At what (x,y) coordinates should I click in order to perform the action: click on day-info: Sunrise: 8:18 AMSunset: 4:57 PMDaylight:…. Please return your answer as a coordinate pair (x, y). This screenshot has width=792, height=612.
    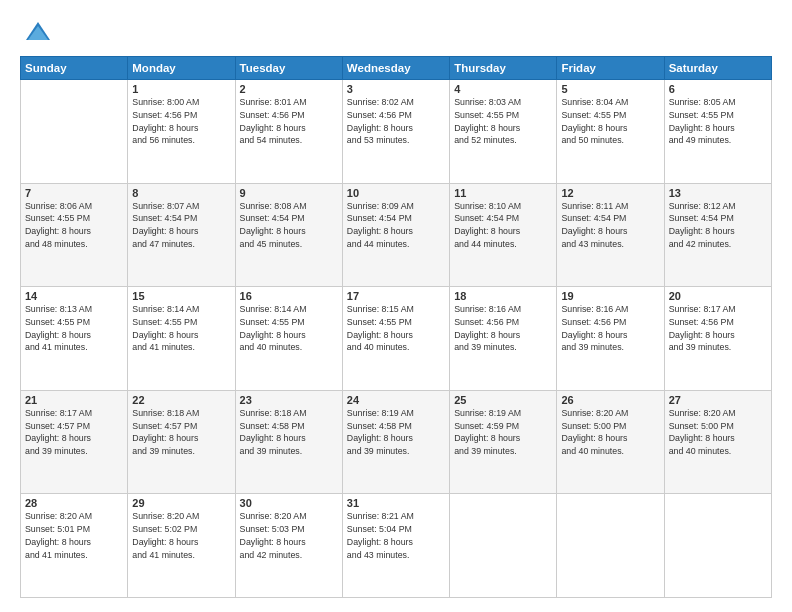
    Looking at the image, I should click on (181, 432).